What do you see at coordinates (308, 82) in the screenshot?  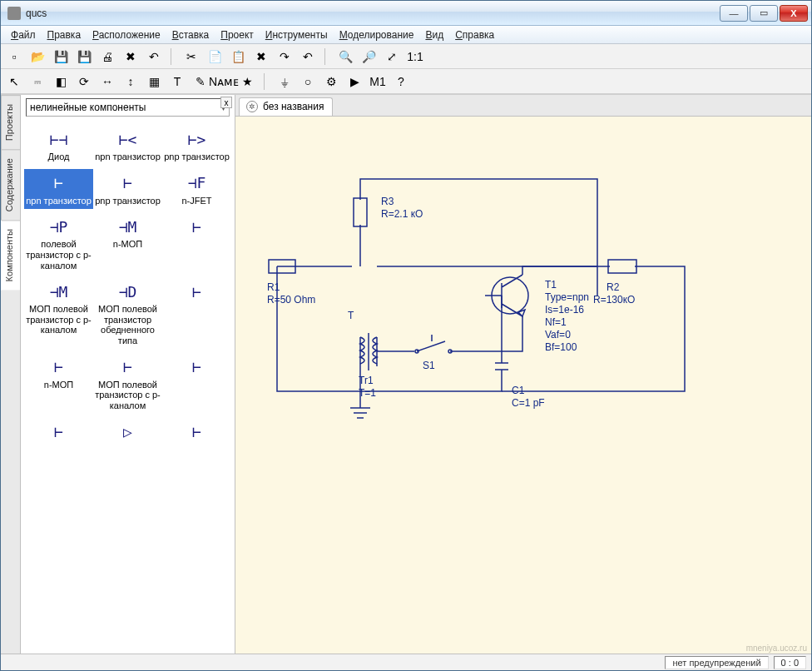 I see `tb2-port-button: ○` at bounding box center [308, 82].